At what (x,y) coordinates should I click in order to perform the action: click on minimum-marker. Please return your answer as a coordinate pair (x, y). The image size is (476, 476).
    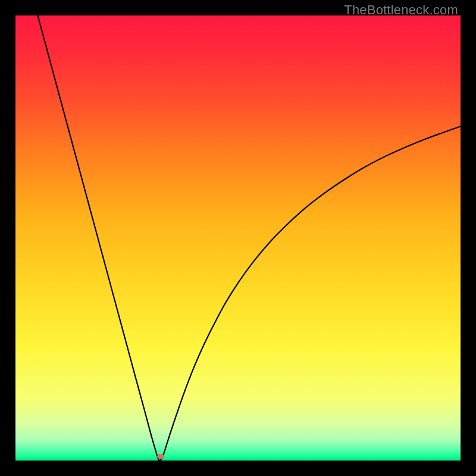
    Looking at the image, I should click on (161, 456).